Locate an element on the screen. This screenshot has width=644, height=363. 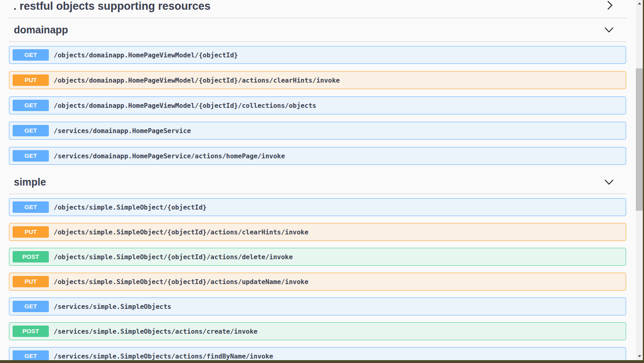
operation-path: /services/domainapp.HomePageService/acti… is located at coordinates (169, 156).